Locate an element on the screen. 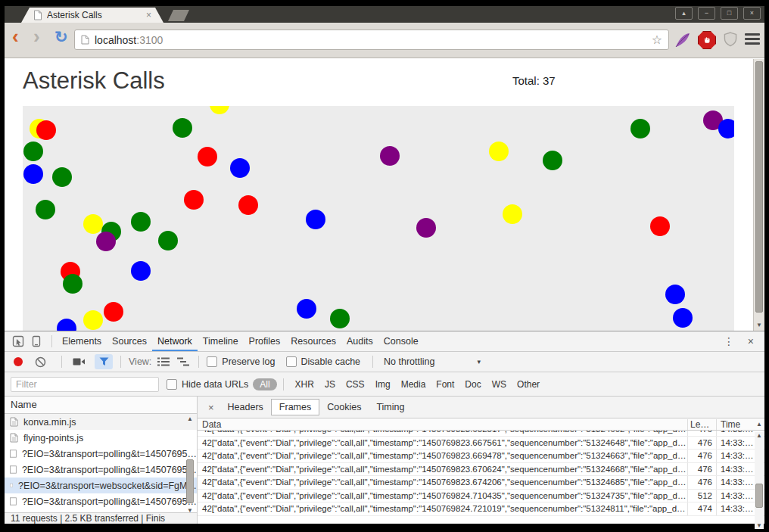 The height and width of the screenshot is (532, 769). requests-scrollbar-thumb is located at coordinates (190, 481).